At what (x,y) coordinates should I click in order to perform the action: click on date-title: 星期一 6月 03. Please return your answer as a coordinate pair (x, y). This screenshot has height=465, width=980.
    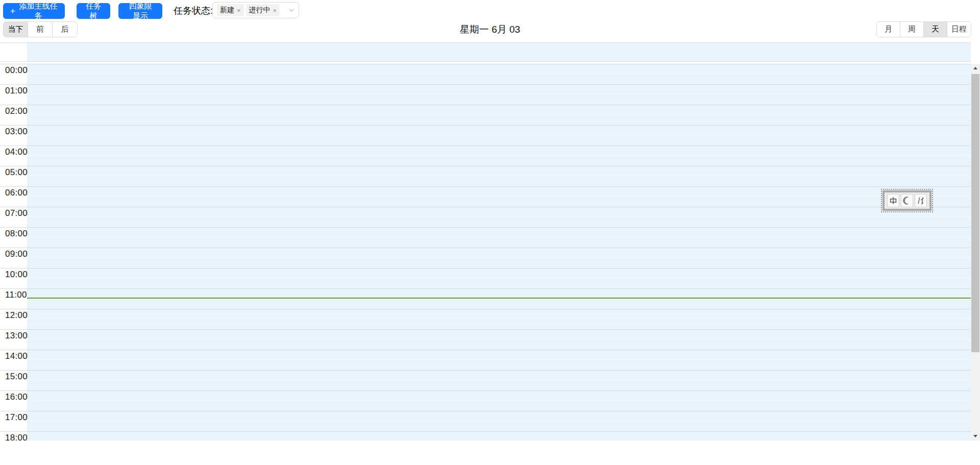
    Looking at the image, I should click on (490, 30).